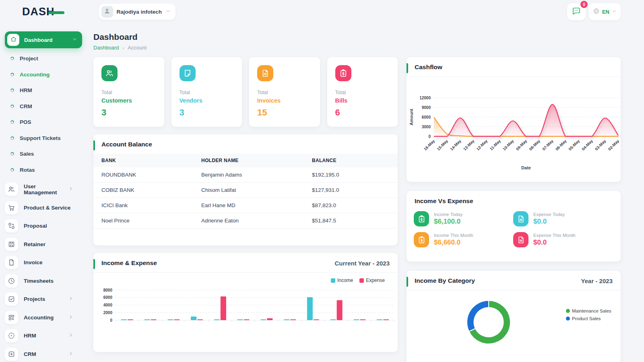 The image size is (644, 362). What do you see at coordinates (188, 73) in the screenshot?
I see `note-icon` at bounding box center [188, 73].